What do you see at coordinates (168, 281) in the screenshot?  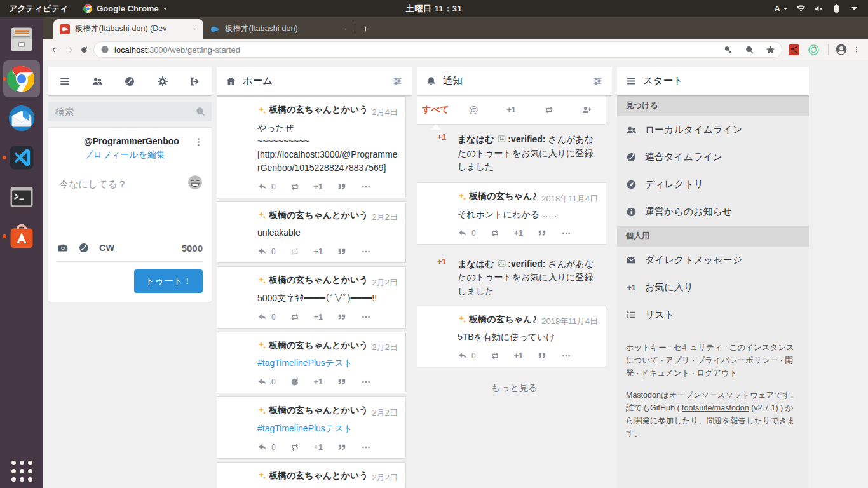 I see `toot-button: トゥート！` at bounding box center [168, 281].